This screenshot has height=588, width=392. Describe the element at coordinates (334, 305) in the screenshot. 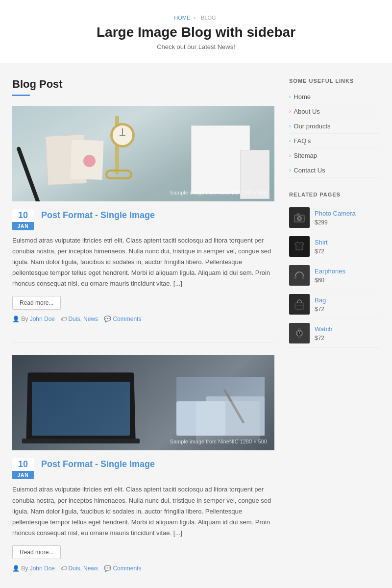

I see `related-item-bag: Bag $72` at that location.